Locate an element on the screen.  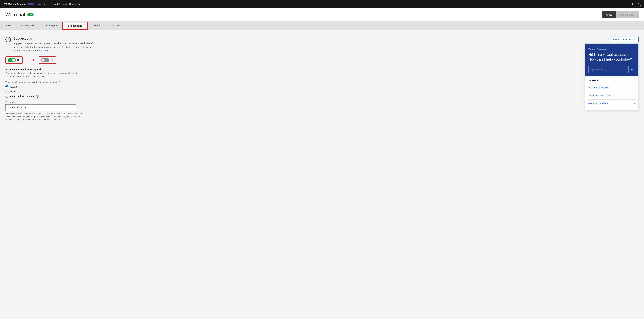
restart-conversation-button: Restart conversation ↻ is located at coordinates (625, 40).